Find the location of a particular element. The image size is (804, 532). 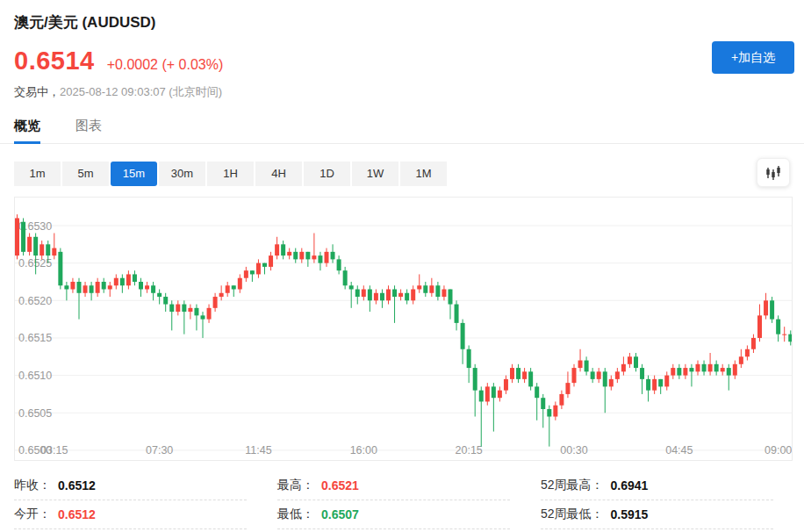

timeframe-15m: 15m is located at coordinates (133, 174).